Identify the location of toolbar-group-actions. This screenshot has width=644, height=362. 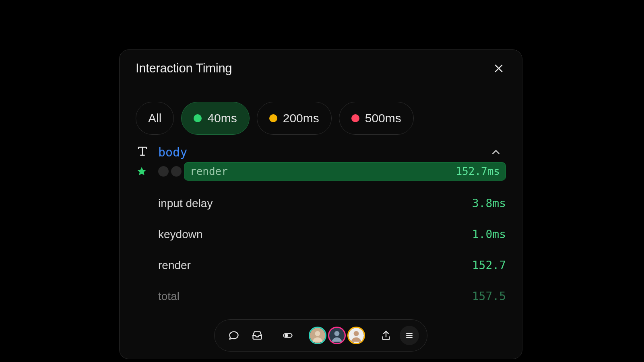
(398, 335).